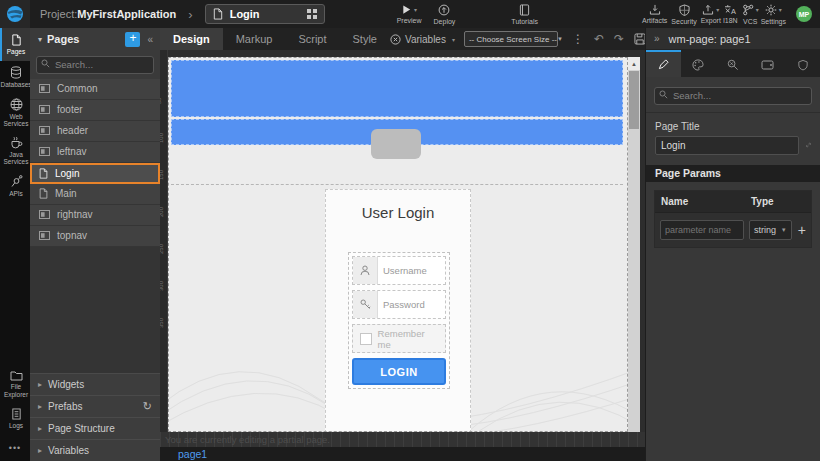 The width and height of the screenshot is (820, 461). What do you see at coordinates (768, 64) in the screenshot?
I see `tab-devices` at bounding box center [768, 64].